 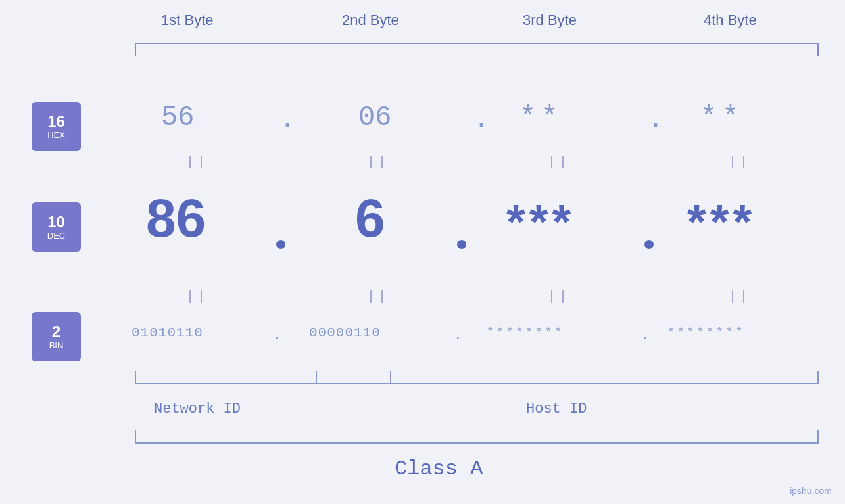 What do you see at coordinates (370, 218) in the screenshot?
I see `dec-val2: 6` at bounding box center [370, 218].